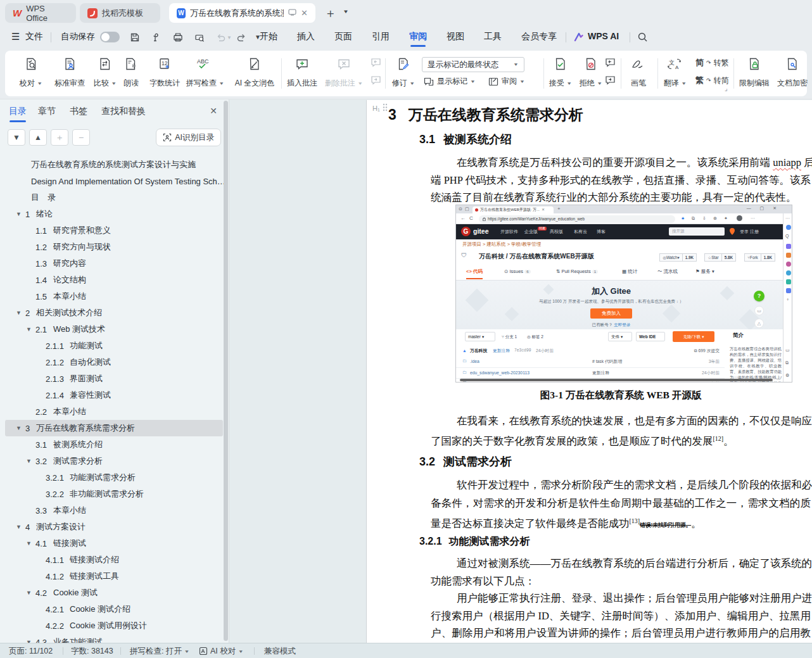 This screenshot has width=812, height=658. What do you see at coordinates (114, 428) in the screenshot?
I see `toc-item: ▼ 3 万岳在线教育系统需求分析` at bounding box center [114, 428].